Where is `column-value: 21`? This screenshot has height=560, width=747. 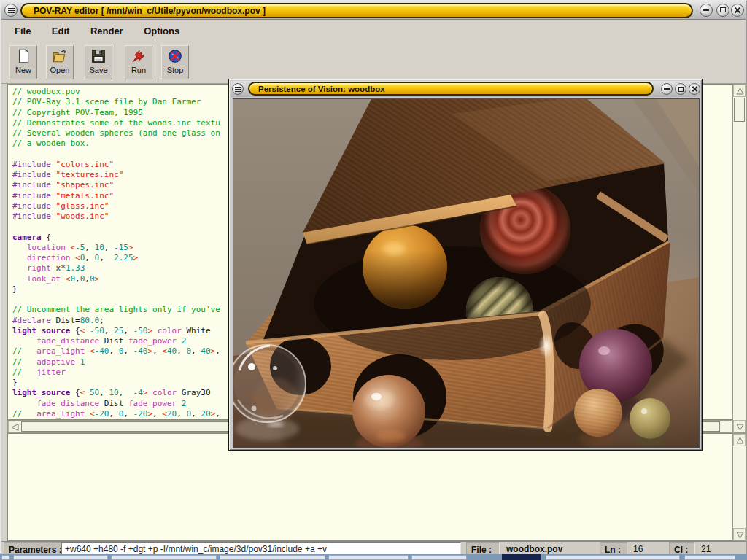
column-value: 21 is located at coordinates (706, 549).